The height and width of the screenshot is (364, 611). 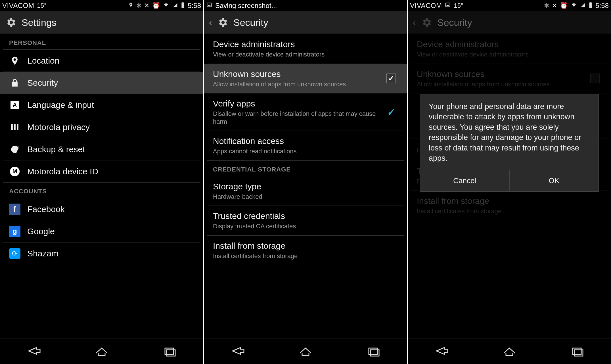 What do you see at coordinates (306, 191) in the screenshot?
I see `item-storage-type: Storage type Hardware-backed` at bounding box center [306, 191].